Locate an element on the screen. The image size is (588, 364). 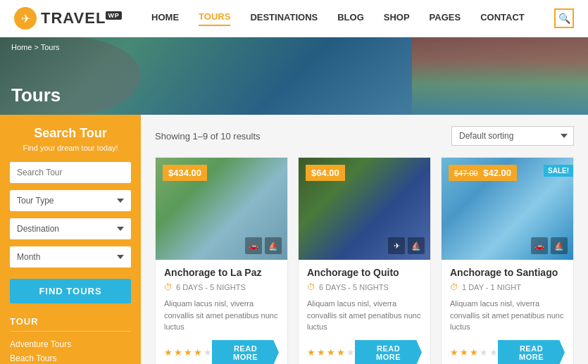
card-duration: ⏱ 1 DAY - 1 NIGHT is located at coordinates (507, 287).